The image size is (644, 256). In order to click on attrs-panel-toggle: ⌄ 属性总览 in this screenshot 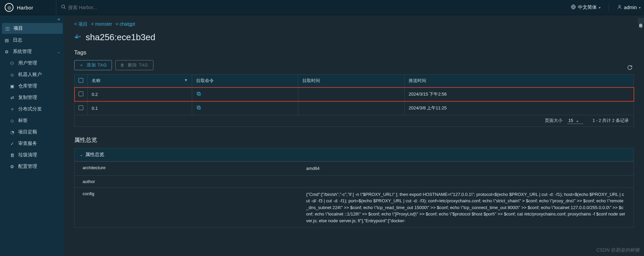, I will do `click(354, 155)`.